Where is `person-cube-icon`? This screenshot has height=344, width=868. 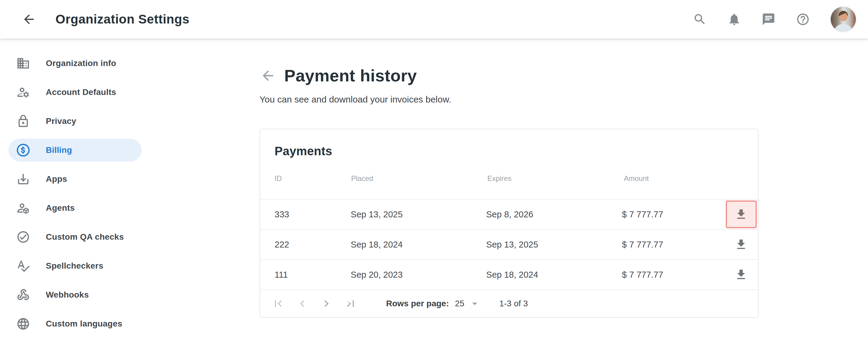
person-cube-icon is located at coordinates (23, 208).